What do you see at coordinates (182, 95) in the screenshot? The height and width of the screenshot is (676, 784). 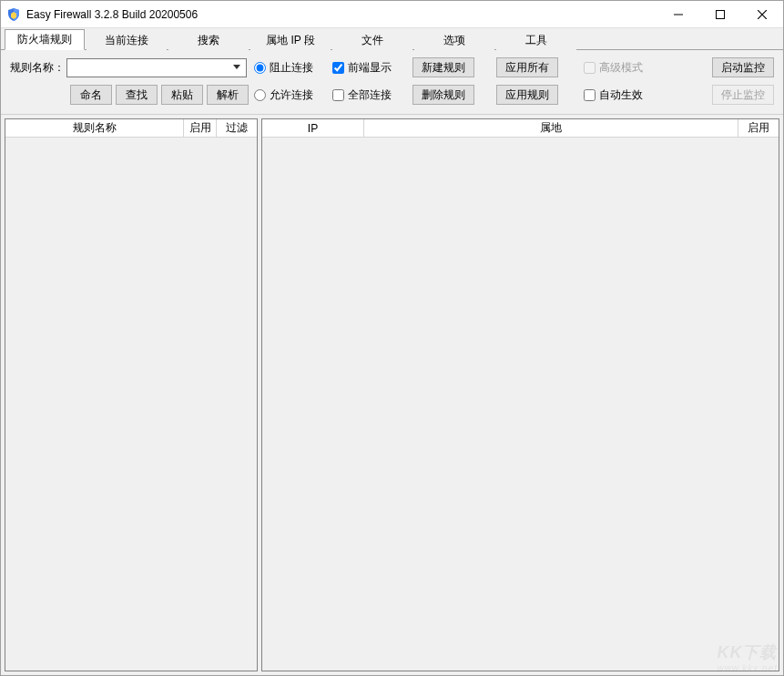 I see `paste-button: 粘贴` at bounding box center [182, 95].